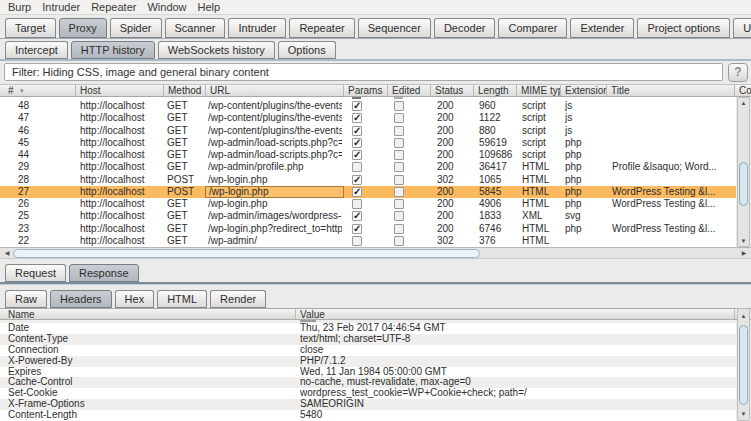 The width and height of the screenshot is (751, 421). I want to click on tab-scanner: Scanner, so click(196, 28).